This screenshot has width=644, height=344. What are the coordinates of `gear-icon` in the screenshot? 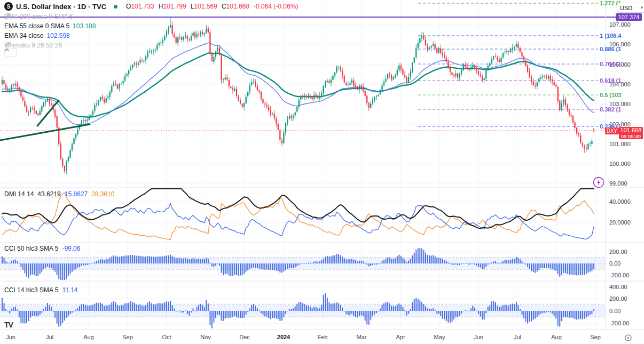 It's located at (628, 338).